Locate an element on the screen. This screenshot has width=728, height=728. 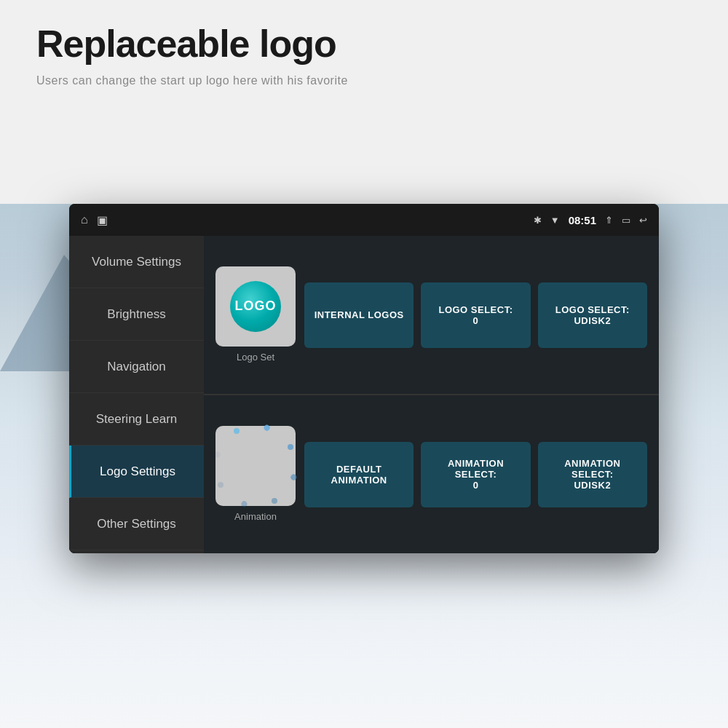
animation-buttons: DEFAULTANIMATION ANIMATIONSELECT:0 ANIMA… is located at coordinates (476, 475).